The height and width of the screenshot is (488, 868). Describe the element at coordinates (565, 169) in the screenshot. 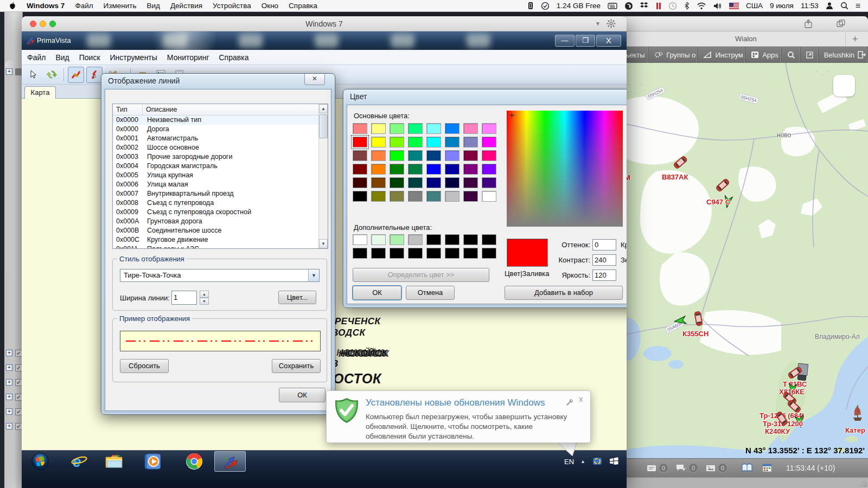

I see `hue-saturation-field` at that location.